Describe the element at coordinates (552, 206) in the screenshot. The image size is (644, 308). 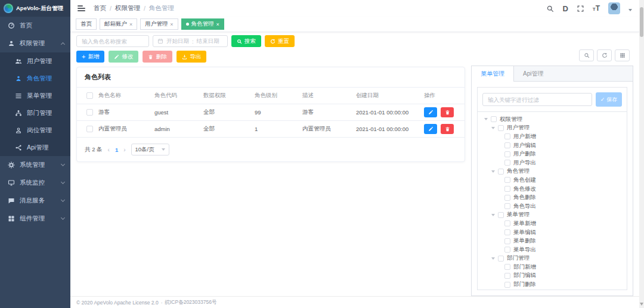
I see `tree-node: 角色导出` at that location.